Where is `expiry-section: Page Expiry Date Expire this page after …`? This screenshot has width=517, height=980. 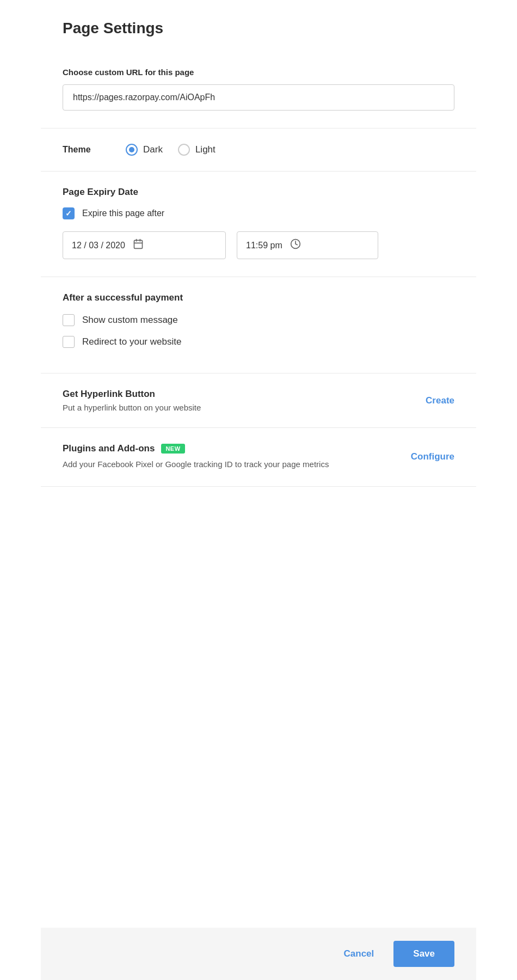 expiry-section: Page Expiry Date Expire this page after … is located at coordinates (258, 224).